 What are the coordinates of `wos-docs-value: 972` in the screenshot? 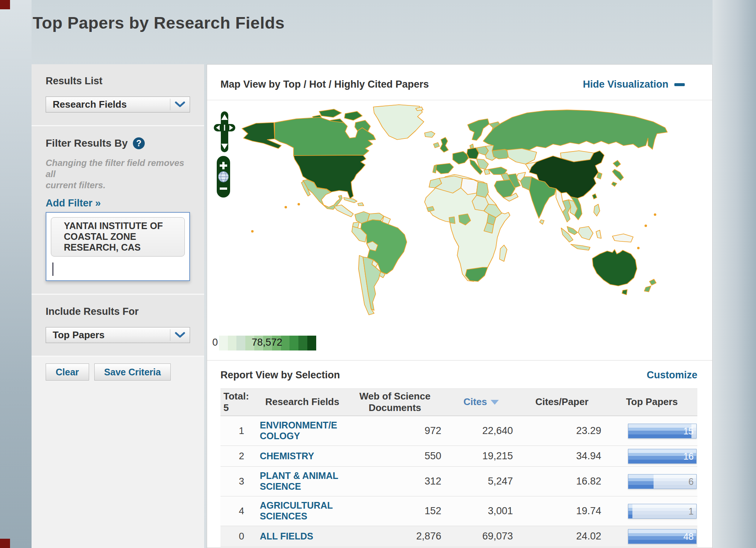 It's located at (395, 431).